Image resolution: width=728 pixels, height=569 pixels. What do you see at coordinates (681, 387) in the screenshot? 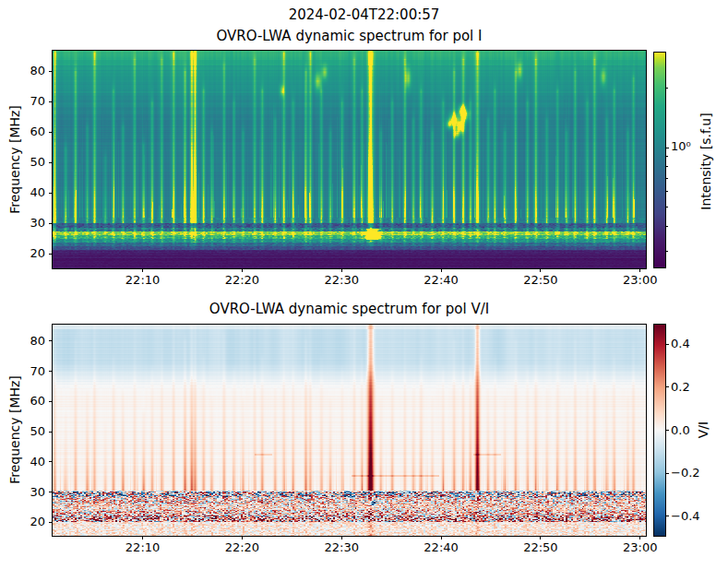
I see `colorbar-tick-label: 0.2` at bounding box center [681, 387].